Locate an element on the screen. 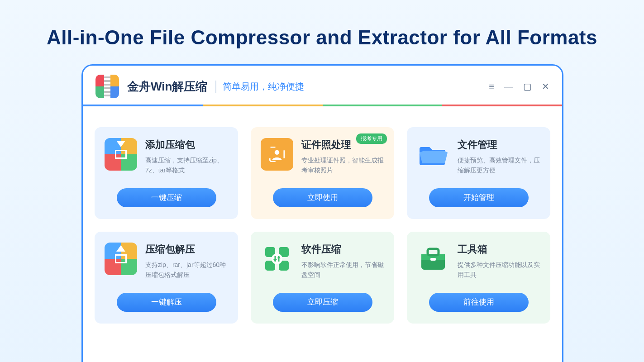 The height and width of the screenshot is (362, 644). titlebar: 金舟Win解压缩 简单易用，纯净便捷 ≡ — ▢ ✕ is located at coordinates (322, 85).